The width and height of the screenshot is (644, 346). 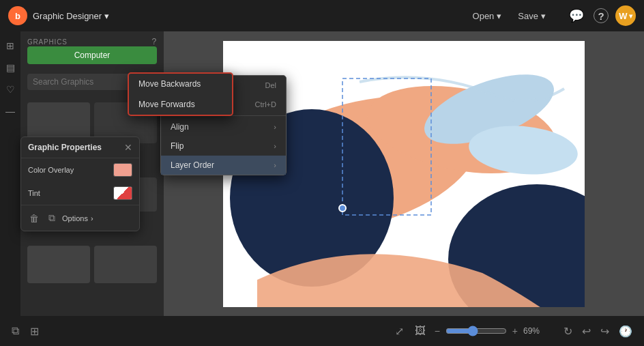 What do you see at coordinates (568, 332) in the screenshot?
I see `loop-icon: ↻` at bounding box center [568, 332].